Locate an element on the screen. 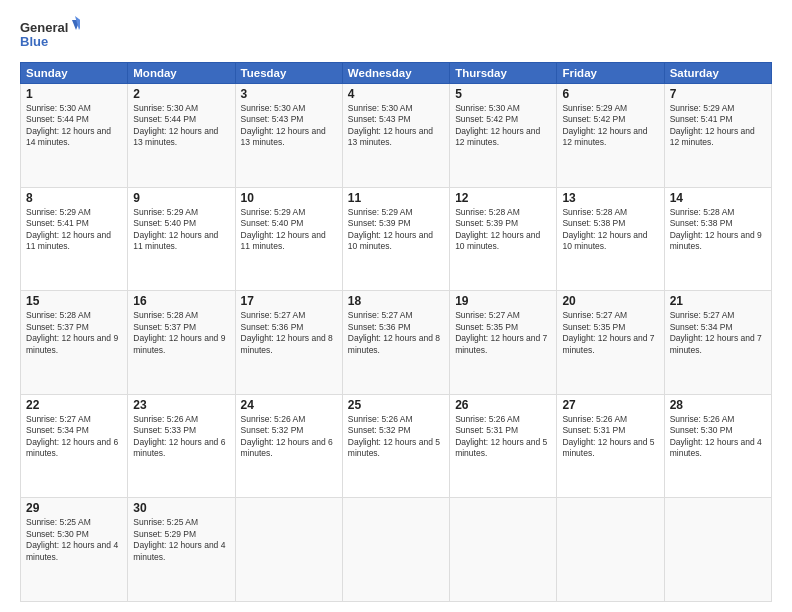 The height and width of the screenshot is (612, 792). day-cell-26: 26Sunrise: 5:26 AMSunset: 5:31 PMDayligh… is located at coordinates (504, 446).